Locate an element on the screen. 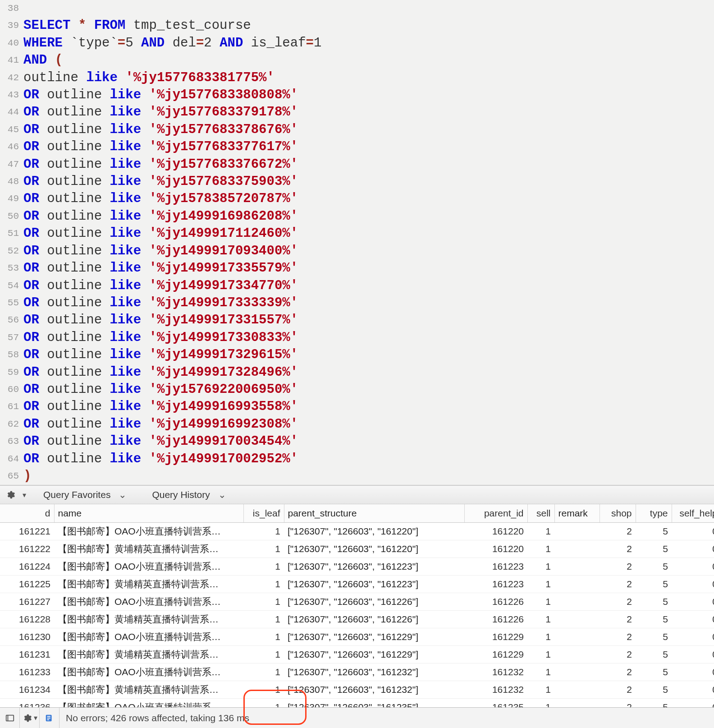  code-line: 43OR outline like '%jy1577683380808%' is located at coordinates (357, 95).